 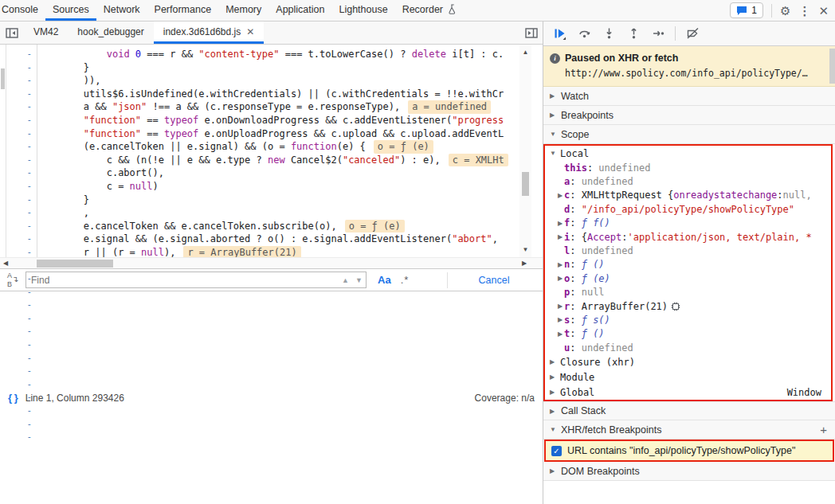 I want to click on code-line: a && "json" !== a && (c.responseType = e…, so click(x=279, y=107).